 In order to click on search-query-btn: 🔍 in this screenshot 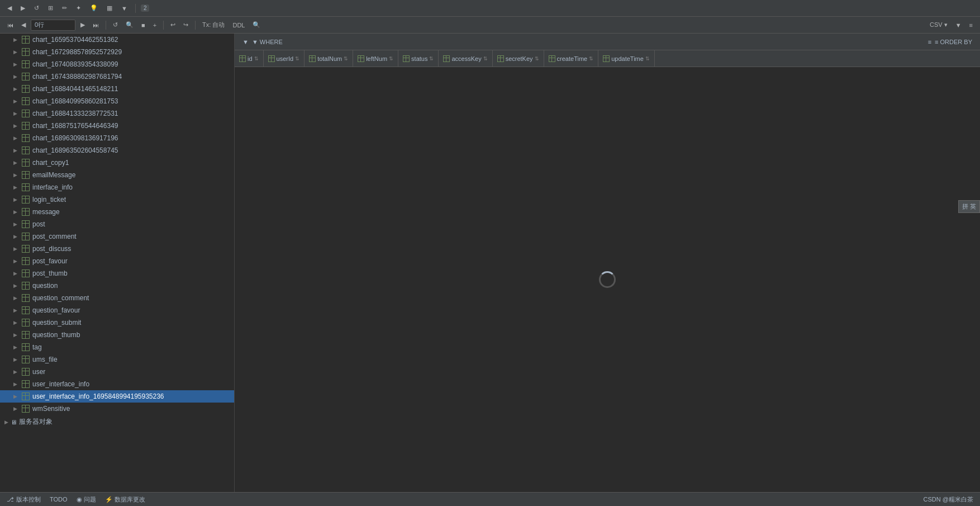, I will do `click(256, 25)`.